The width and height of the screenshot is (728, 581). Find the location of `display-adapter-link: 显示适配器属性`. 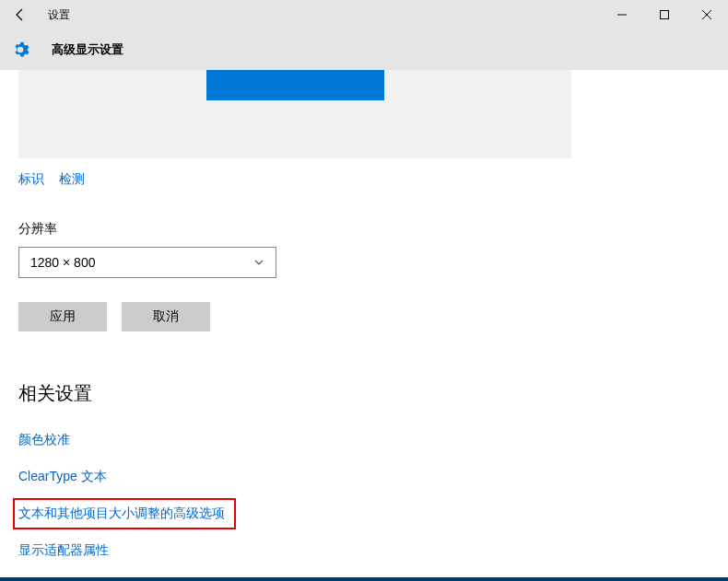

display-adapter-link: 显示适配器属性 is located at coordinates (64, 551).